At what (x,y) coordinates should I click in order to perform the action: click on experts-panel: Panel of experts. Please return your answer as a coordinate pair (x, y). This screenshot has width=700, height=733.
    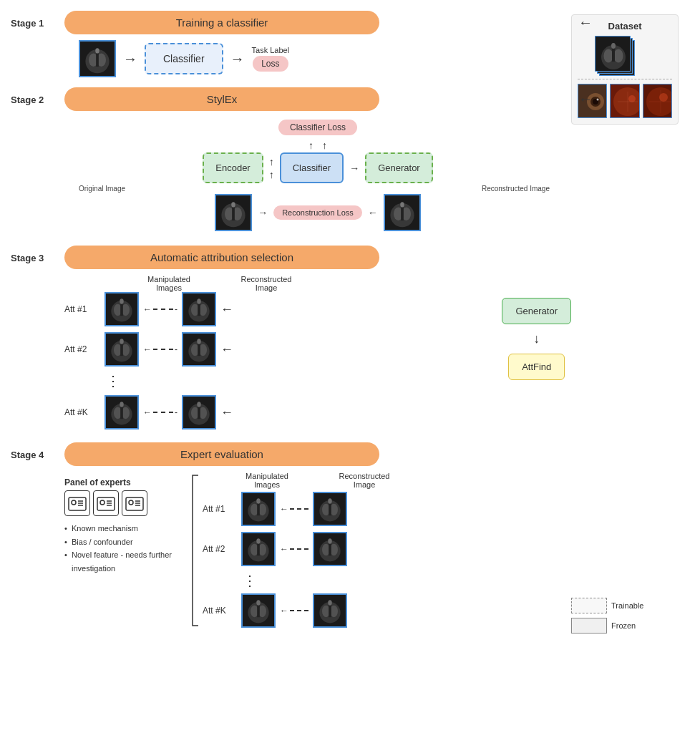
    Looking at the image, I should click on (122, 550).